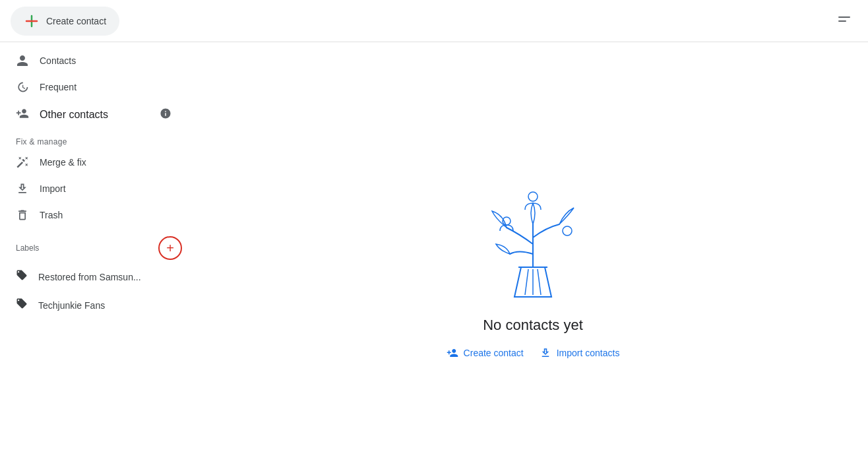 The image size is (868, 475). What do you see at coordinates (434, 21) in the screenshot?
I see `top-bar: Create contact` at bounding box center [434, 21].